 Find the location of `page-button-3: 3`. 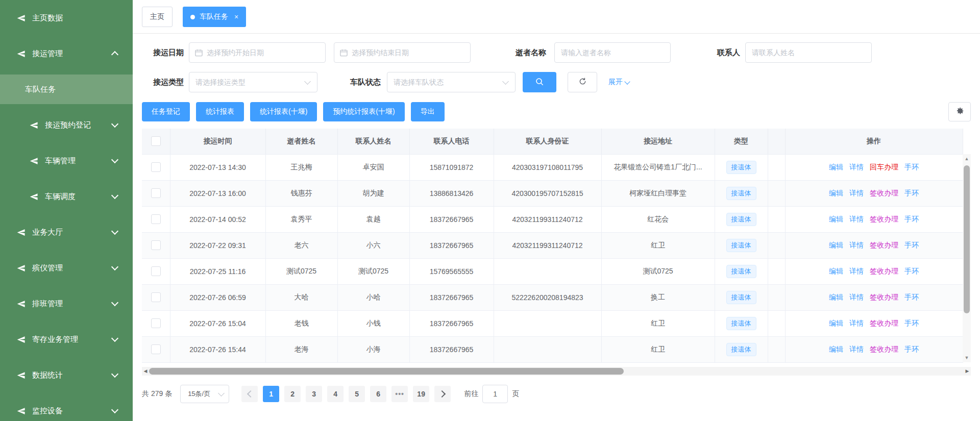

page-button-3: 3 is located at coordinates (314, 394).